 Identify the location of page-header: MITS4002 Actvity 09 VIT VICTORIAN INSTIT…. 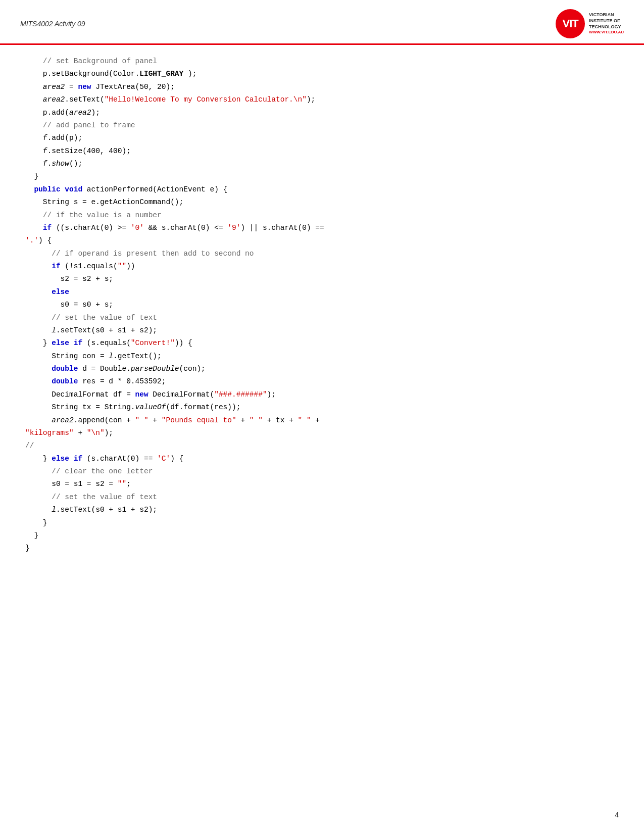
(322, 22).